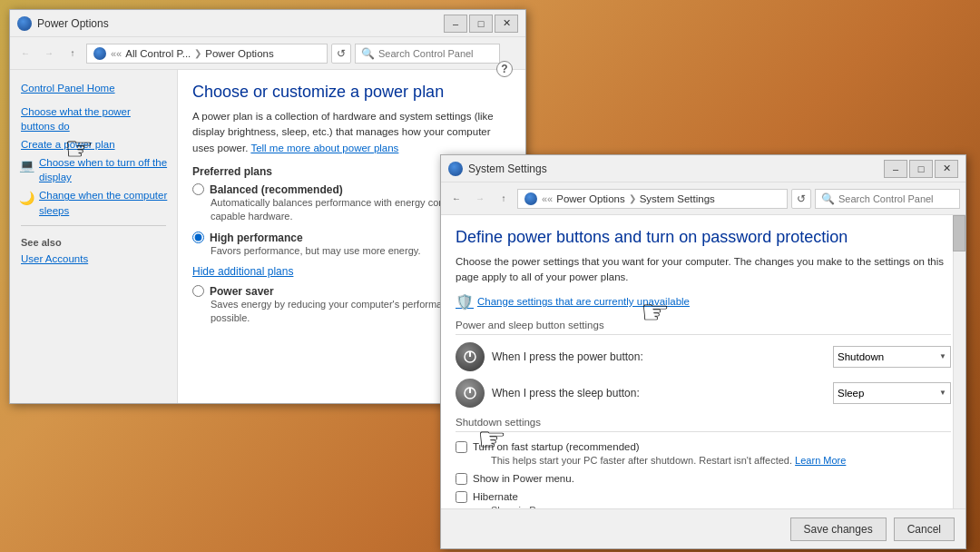 This screenshot has width=980, height=552. Describe the element at coordinates (94, 236) in the screenshot. I see `sidebar: Control Panel Home Choose what the power…` at that location.